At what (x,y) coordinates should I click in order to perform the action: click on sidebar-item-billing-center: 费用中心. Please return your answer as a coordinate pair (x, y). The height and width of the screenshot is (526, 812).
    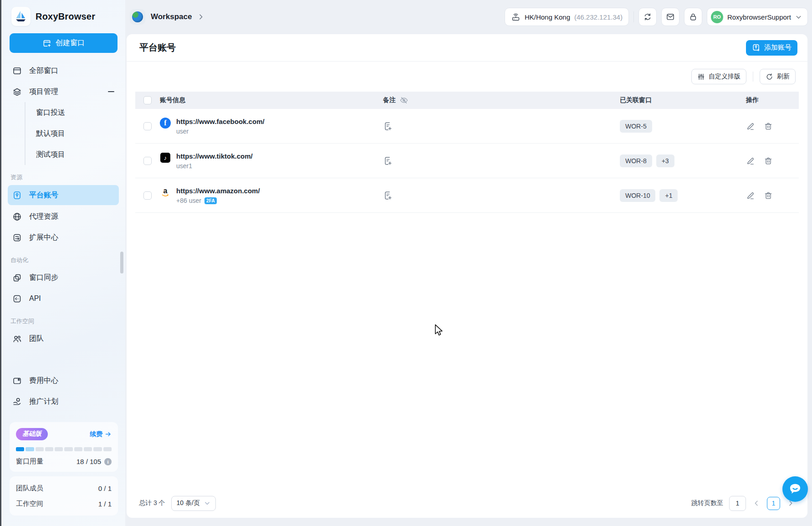
    Looking at the image, I should click on (63, 381).